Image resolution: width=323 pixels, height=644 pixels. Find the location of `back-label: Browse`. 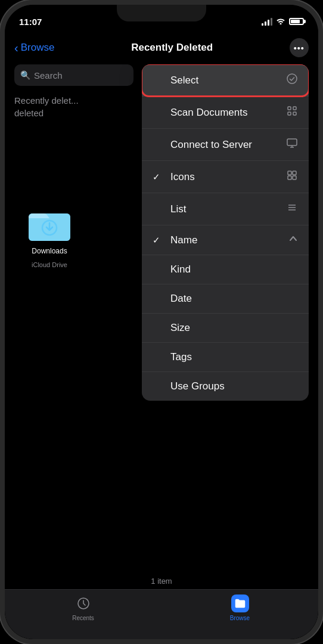

back-label: Browse is located at coordinates (38, 48).